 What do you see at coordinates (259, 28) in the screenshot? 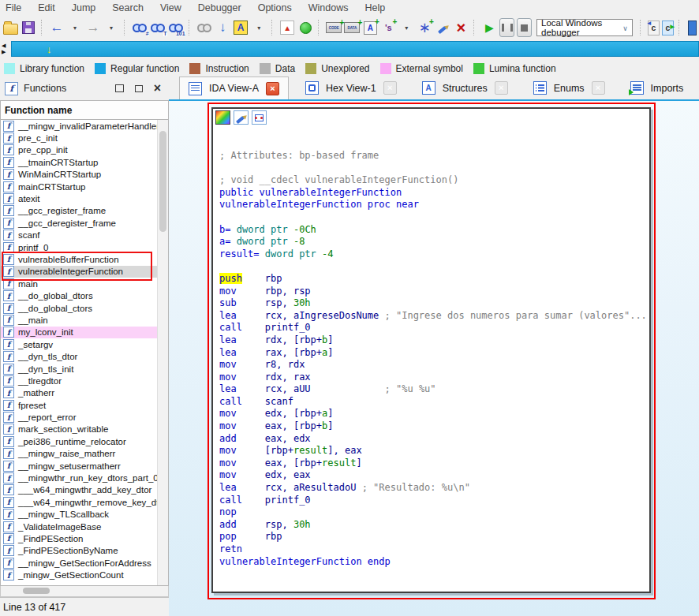
I see `ascii-string-dropdown-icon` at bounding box center [259, 28].